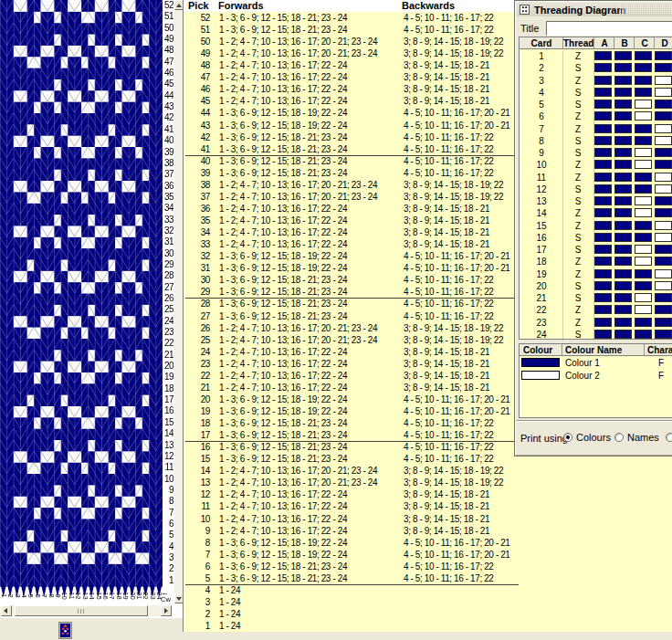 This screenshot has width=672, height=640. I want to click on pick-row: 31 - 24, so click(427, 603).